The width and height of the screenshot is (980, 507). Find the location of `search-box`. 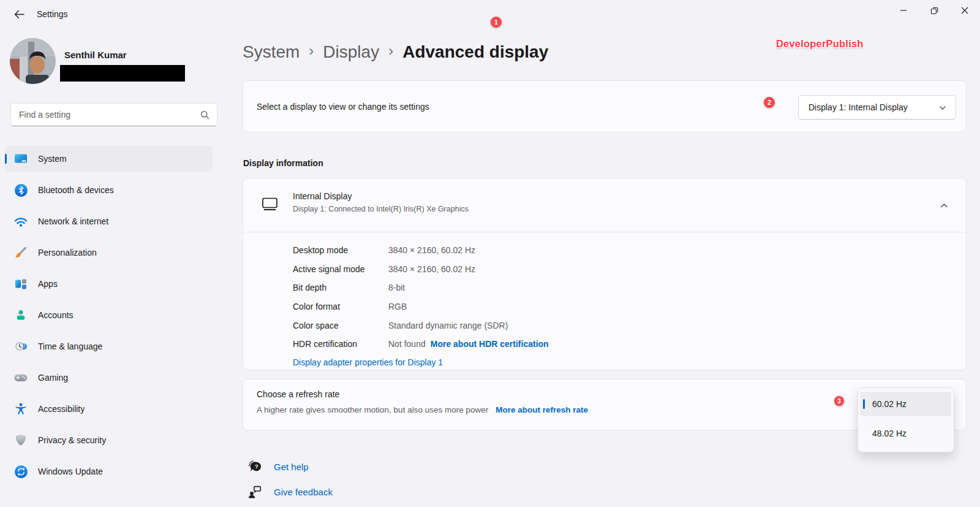

search-box is located at coordinates (114, 115).